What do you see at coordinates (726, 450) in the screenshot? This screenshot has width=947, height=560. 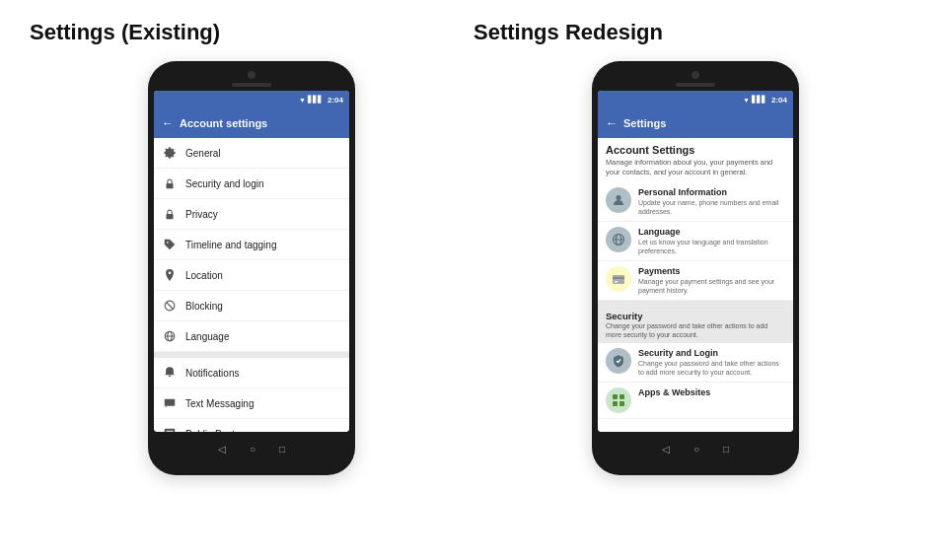 I see `recents-nav-btn-right: □` at bounding box center [726, 450].